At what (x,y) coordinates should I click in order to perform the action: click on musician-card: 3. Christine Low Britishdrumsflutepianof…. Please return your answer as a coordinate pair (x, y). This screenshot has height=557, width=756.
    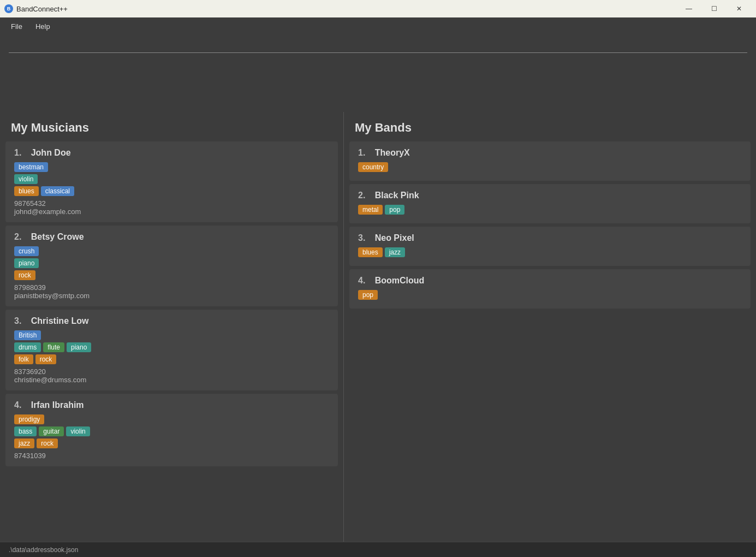
    Looking at the image, I should click on (171, 350).